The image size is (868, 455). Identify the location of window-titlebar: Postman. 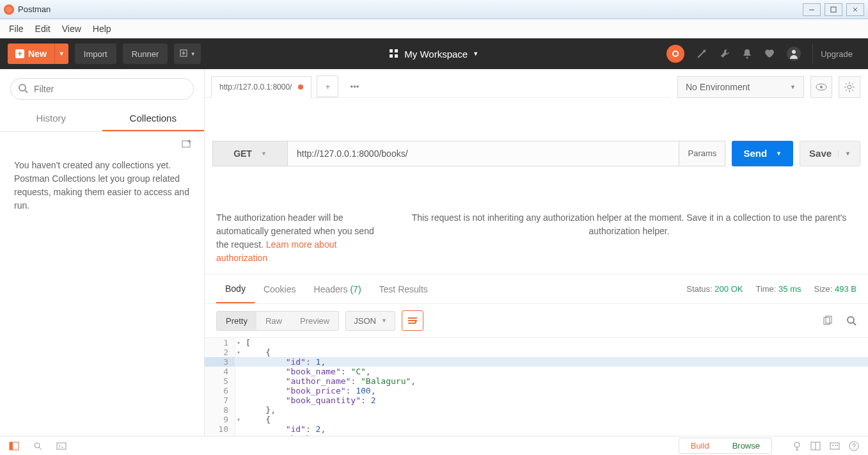
(434, 10).